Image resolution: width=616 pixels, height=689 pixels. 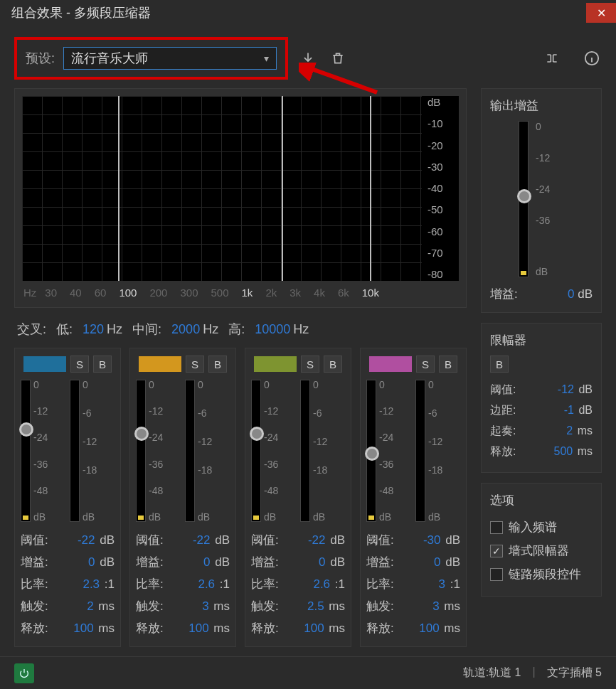 What do you see at coordinates (170, 58) in the screenshot?
I see `preset-dropdown: 流行音乐大师 ▾` at bounding box center [170, 58].